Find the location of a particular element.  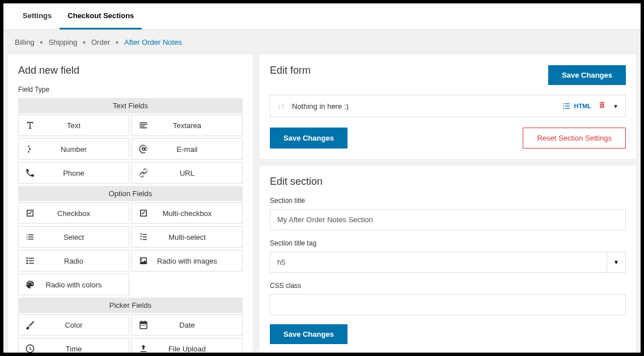

save-changes-button: Save Changes is located at coordinates (308, 138).